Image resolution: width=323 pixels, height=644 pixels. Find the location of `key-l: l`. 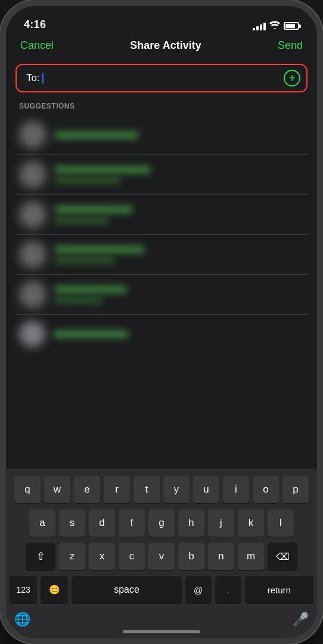

key-l: l is located at coordinates (281, 523).